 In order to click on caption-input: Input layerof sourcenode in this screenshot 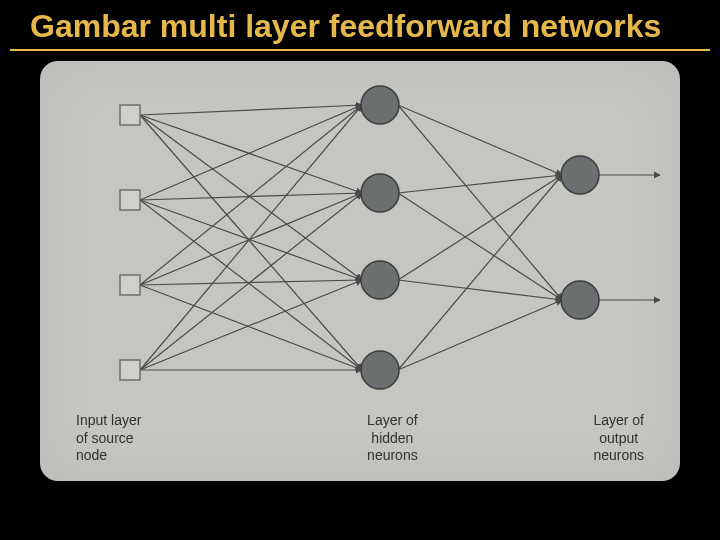, I will do `click(108, 438)`.